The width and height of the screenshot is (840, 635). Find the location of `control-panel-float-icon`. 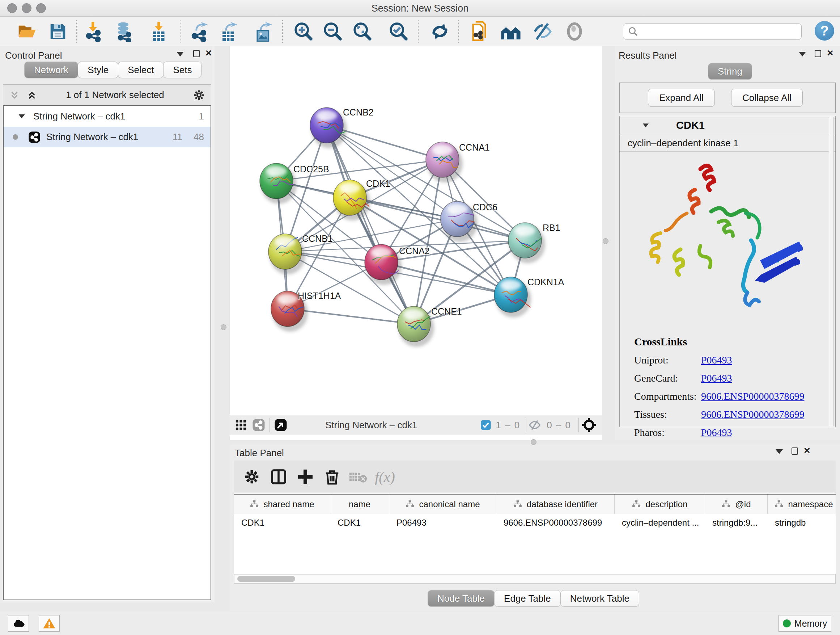

control-panel-float-icon is located at coordinates (197, 54).